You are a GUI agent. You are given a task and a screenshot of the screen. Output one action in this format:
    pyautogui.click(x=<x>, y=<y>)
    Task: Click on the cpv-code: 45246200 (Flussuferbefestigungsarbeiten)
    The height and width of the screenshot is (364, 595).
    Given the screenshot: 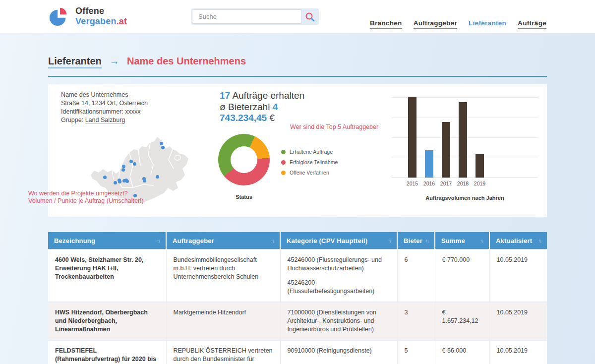 What is the action you would take?
    pyautogui.click(x=339, y=287)
    